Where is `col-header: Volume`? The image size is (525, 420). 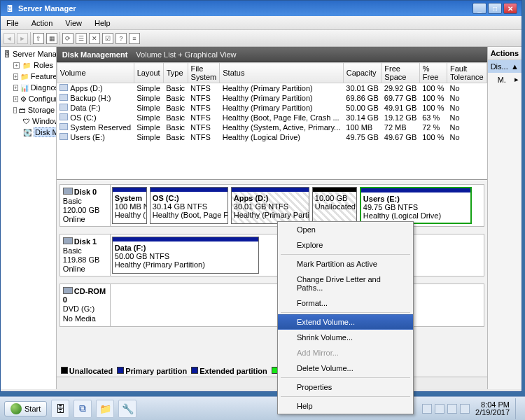 col-header: Volume is located at coordinates (95, 73).